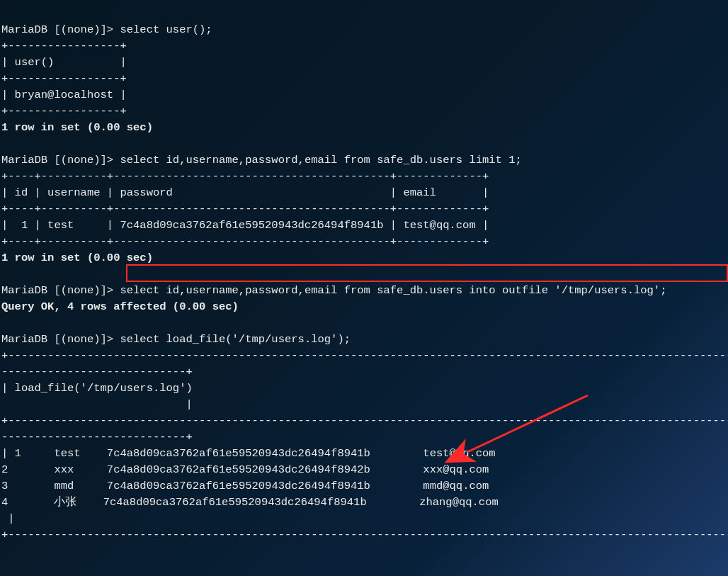 The height and width of the screenshot is (576, 728). What do you see at coordinates (393, 290) in the screenshot?
I see `sql-command-highlighted: select id,username,password,email from s…` at bounding box center [393, 290].